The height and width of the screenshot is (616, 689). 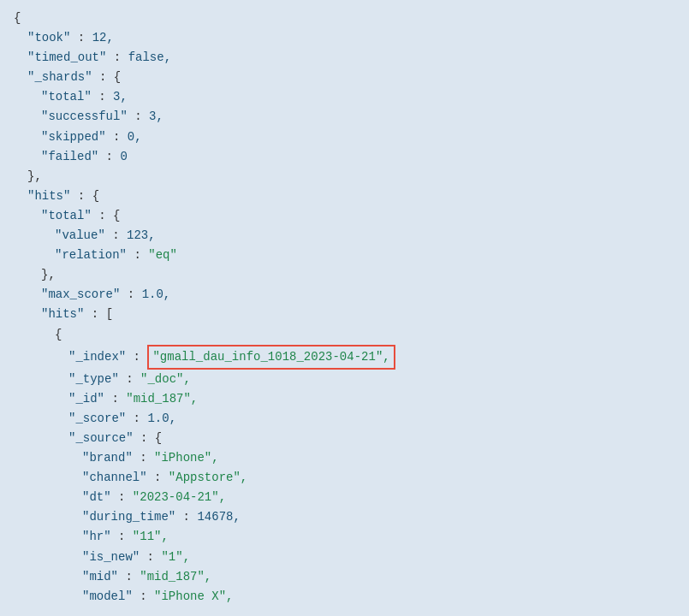 I want to click on json-line: "_score" : 1.0,, so click(x=344, y=419).